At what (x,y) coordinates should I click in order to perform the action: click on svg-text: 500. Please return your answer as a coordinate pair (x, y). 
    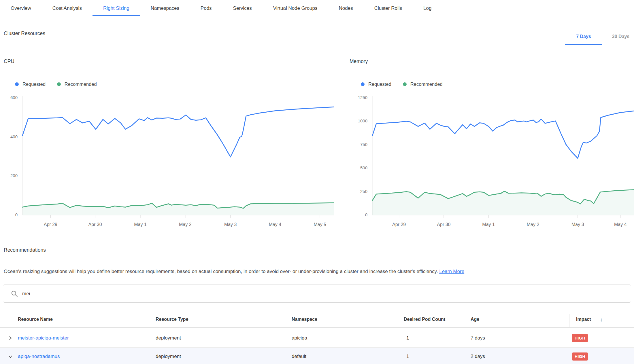
    Looking at the image, I should click on (364, 168).